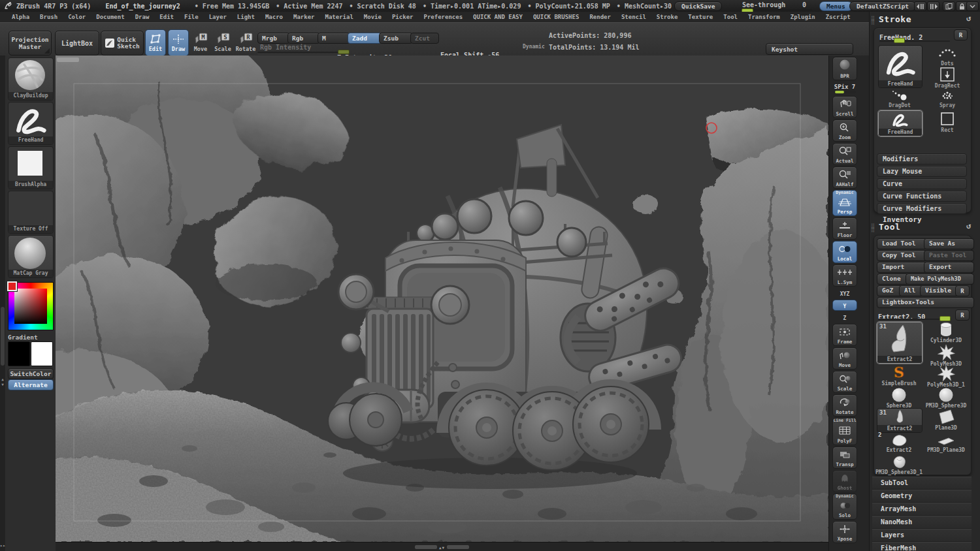 This screenshot has width=980, height=551. I want to click on color-picker-sv-square, so click(31, 306).